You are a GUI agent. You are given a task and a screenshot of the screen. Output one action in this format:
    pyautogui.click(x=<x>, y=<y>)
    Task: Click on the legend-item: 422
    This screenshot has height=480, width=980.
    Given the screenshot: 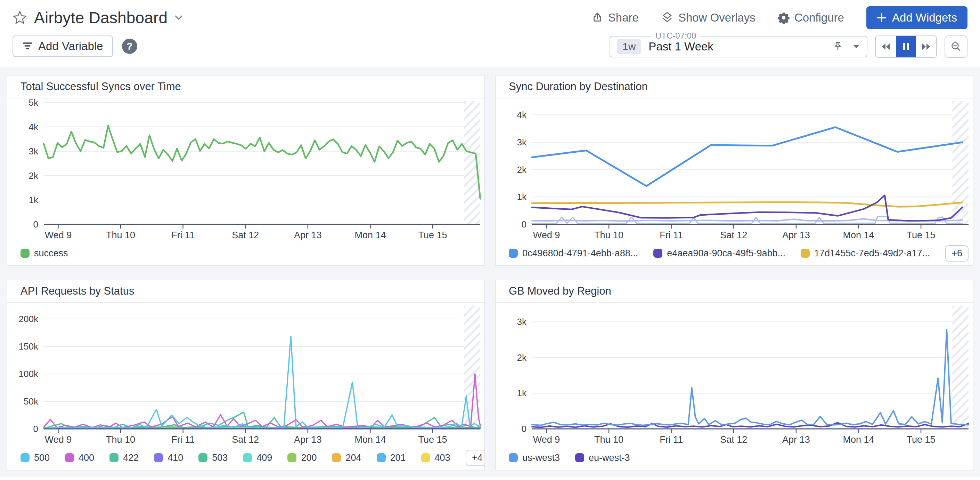 What is the action you would take?
    pyautogui.click(x=124, y=458)
    